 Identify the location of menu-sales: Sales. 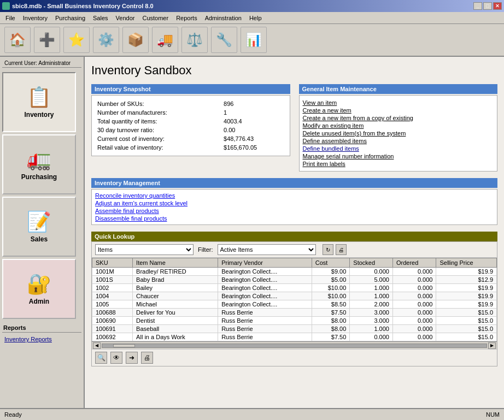
(101, 18).